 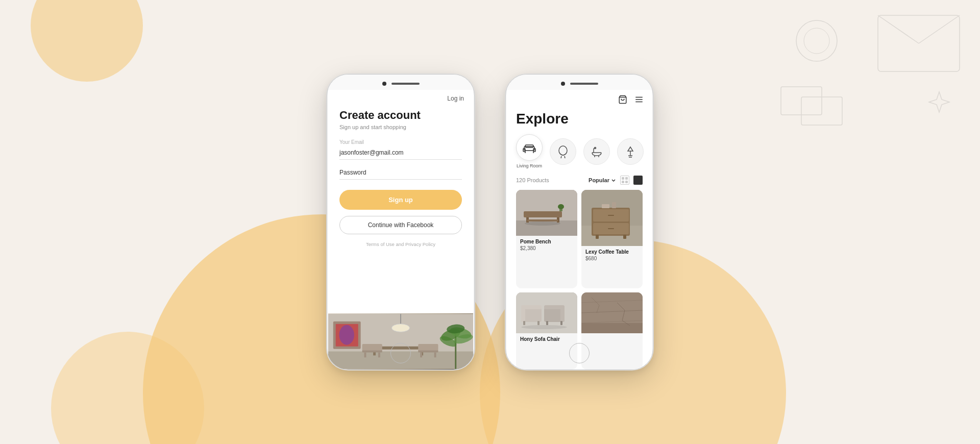 What do you see at coordinates (401, 209) in the screenshot?
I see `signup-content: Create account Sign up and start shoppin…` at bounding box center [401, 209].